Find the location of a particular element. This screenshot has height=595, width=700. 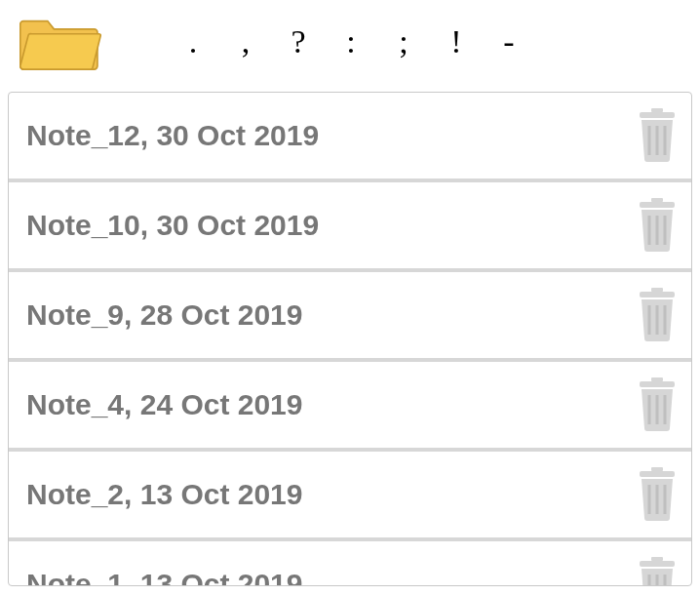

note-label: Note_9, 28 Oct 2019 is located at coordinates (165, 315).